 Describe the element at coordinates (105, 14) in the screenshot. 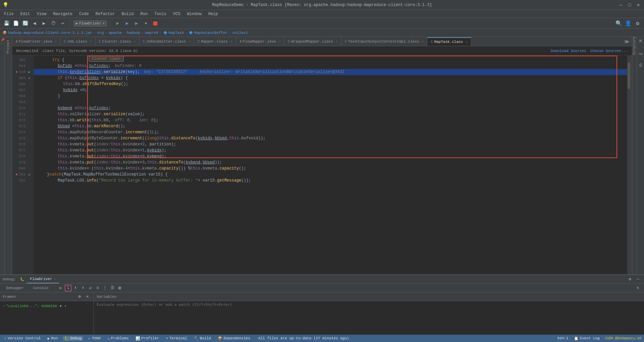

I see `menu-item-refactor: Refactor` at that location.